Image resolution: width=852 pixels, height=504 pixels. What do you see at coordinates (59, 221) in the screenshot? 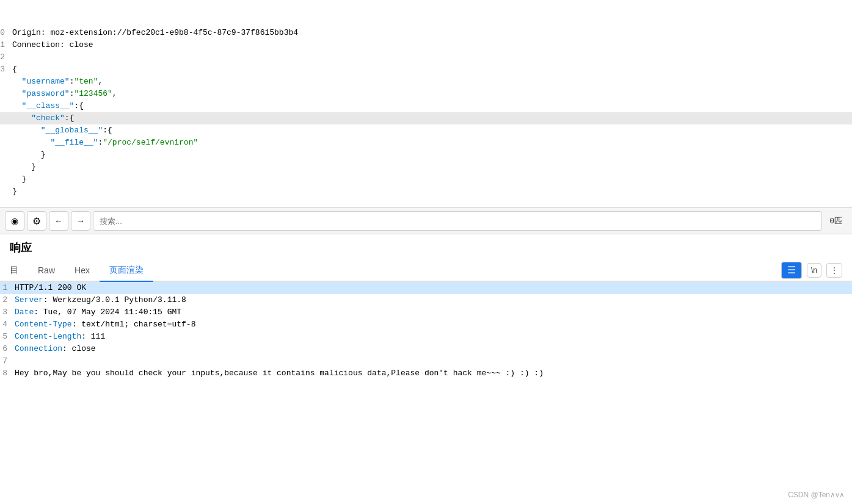
I see `back-button: ←` at bounding box center [59, 221].